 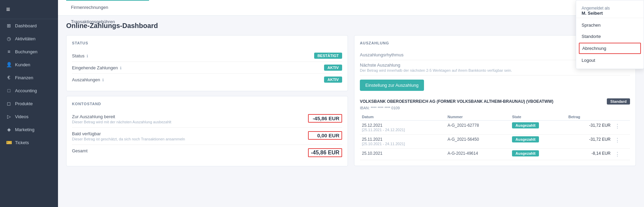 What do you see at coordinates (589, 117) in the screenshot?
I see `table-header: Betrag` at bounding box center [589, 117].